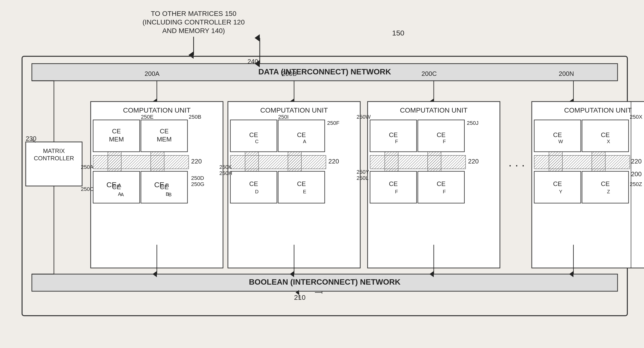 The height and width of the screenshot is (348, 644). What do you see at coordinates (325, 282) in the screenshot?
I see `boolean-network-label: BOOLEAN (INTERCONNECT) NETWORK` at bounding box center [325, 282].